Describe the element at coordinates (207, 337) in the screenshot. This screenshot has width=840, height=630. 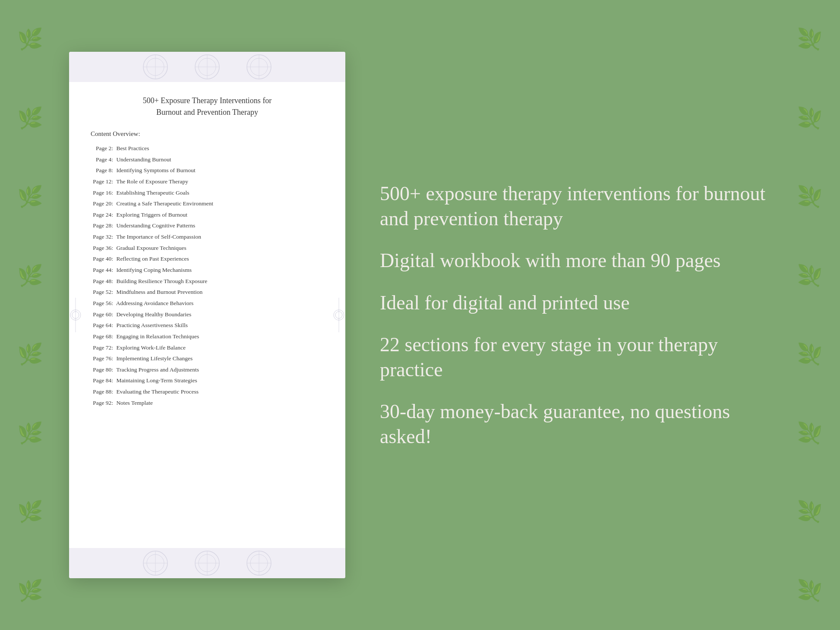
I see `toc-item: Page 68: Engaging in Relaxation Techniqu…` at that location.